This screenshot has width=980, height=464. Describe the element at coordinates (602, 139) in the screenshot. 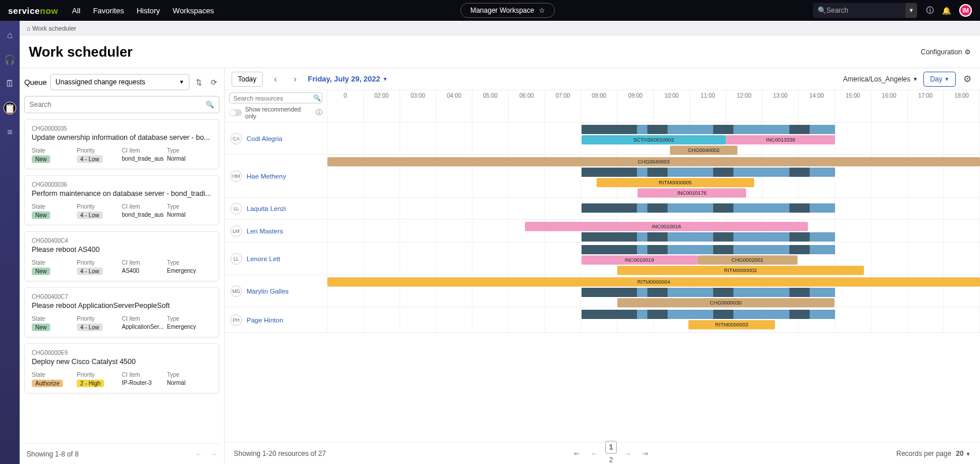

I see `timeline-row: CACodi Alegria SCTASK0010002INC0013339CH…` at that location.